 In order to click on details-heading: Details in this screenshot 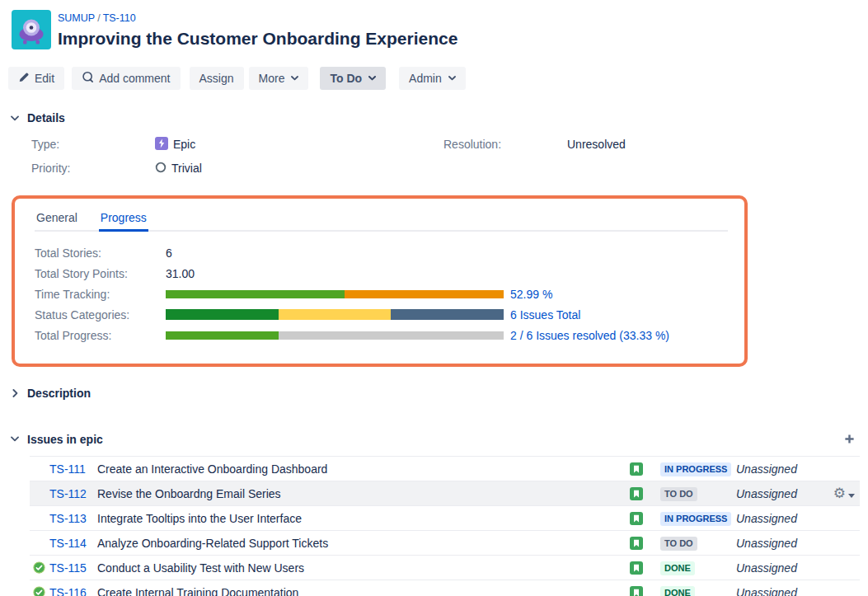, I will do `click(46, 118)`.